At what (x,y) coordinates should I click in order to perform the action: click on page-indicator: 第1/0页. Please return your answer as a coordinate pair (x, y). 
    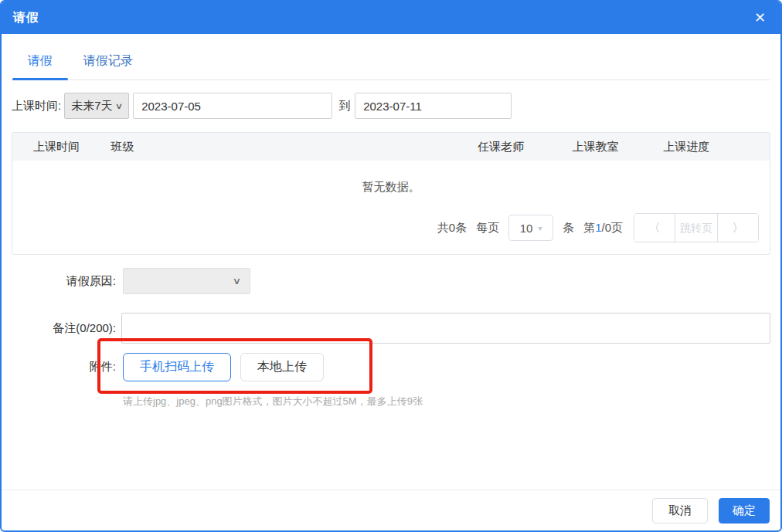
    Looking at the image, I should click on (603, 229).